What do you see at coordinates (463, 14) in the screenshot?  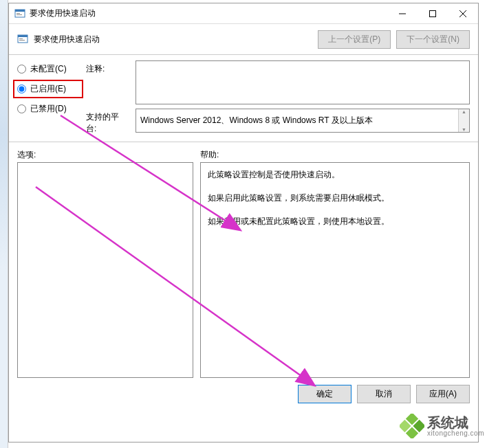 I see `close-button` at bounding box center [463, 14].